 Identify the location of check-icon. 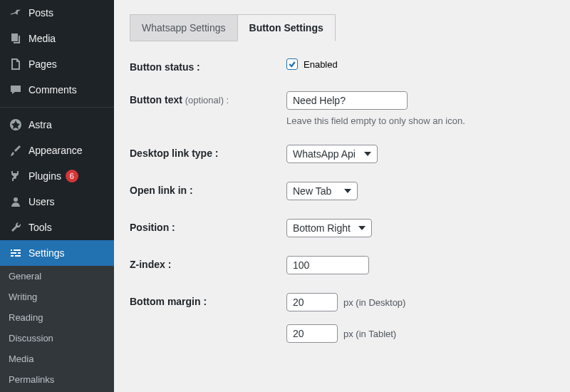
(292, 64).